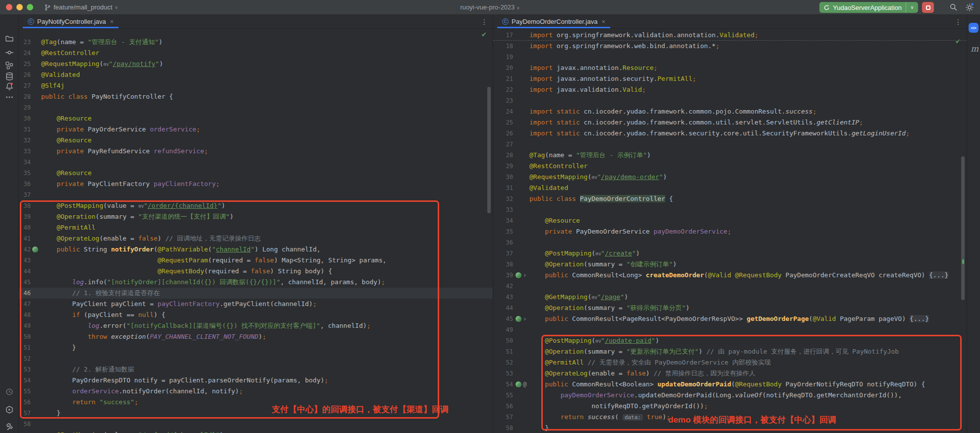 This screenshot has width=980, height=433. I want to click on code-line: 25@RequestMapping(⊕∨"/pay/notify"), so click(256, 64).